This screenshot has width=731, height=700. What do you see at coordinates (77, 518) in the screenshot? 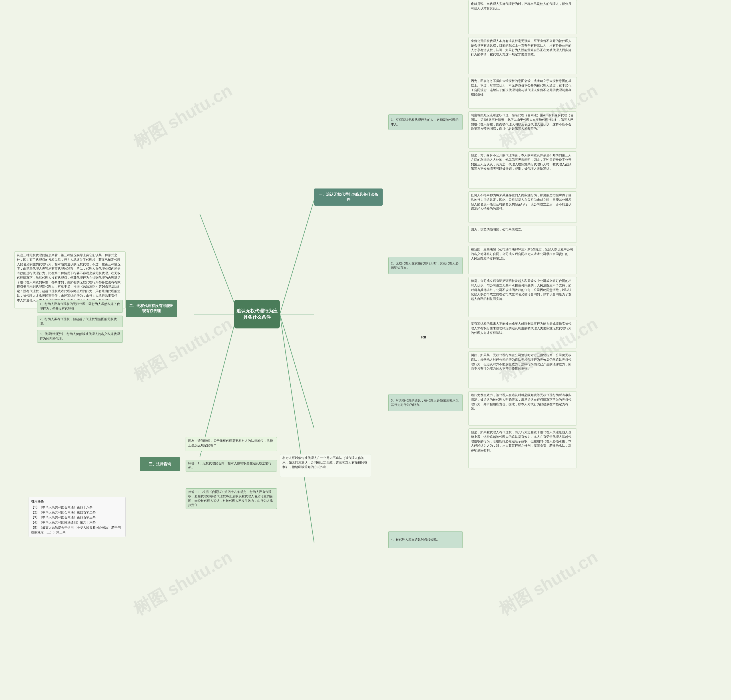
I see `citation-item-3: 【3】《中华人民共和国合同法》第四百零三条` at bounding box center [77, 518].